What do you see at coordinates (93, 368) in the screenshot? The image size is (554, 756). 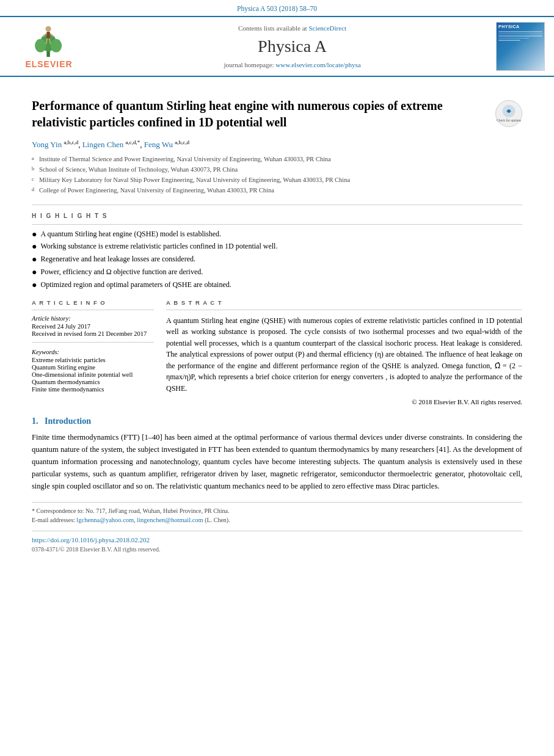 I see `keyword-2: Quantum Stirling engine` at bounding box center [93, 368].